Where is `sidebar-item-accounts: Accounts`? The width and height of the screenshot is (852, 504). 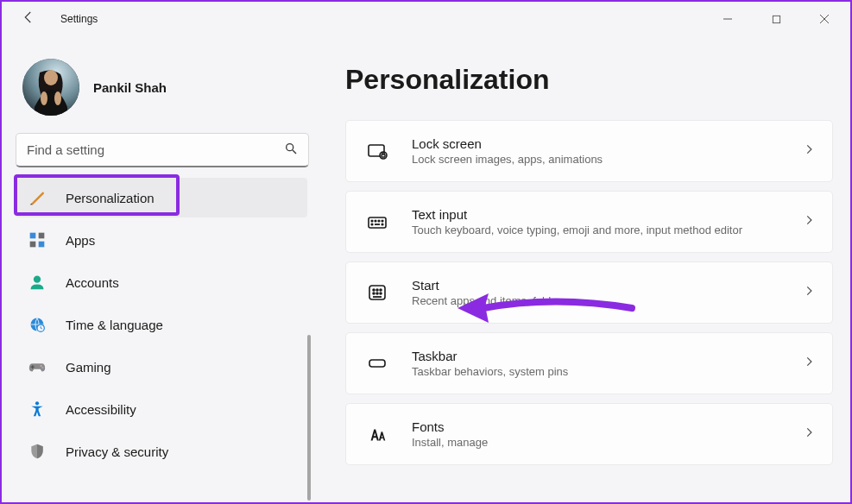
sidebar-item-accounts: Accounts is located at coordinates (161, 282).